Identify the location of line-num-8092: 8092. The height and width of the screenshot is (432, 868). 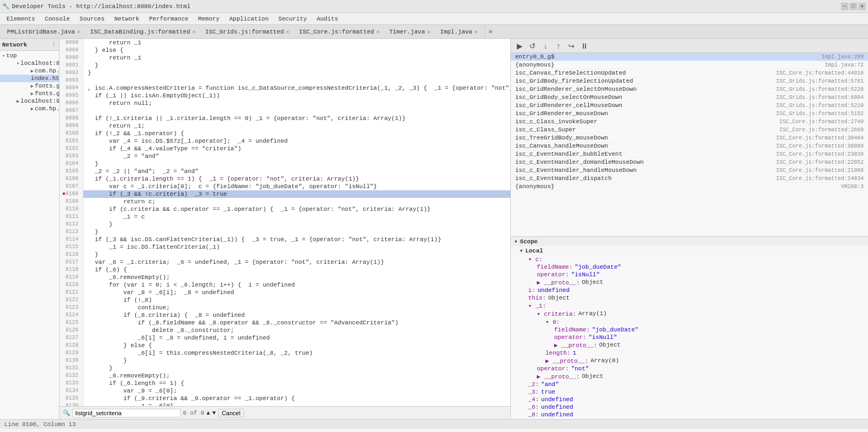
(71, 73).